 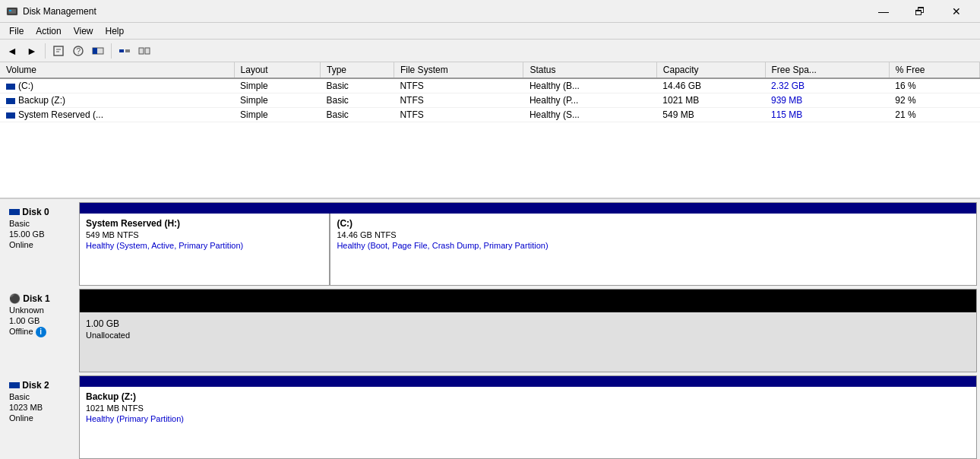 I want to click on disk-size: 1023 MB, so click(x=41, y=407).